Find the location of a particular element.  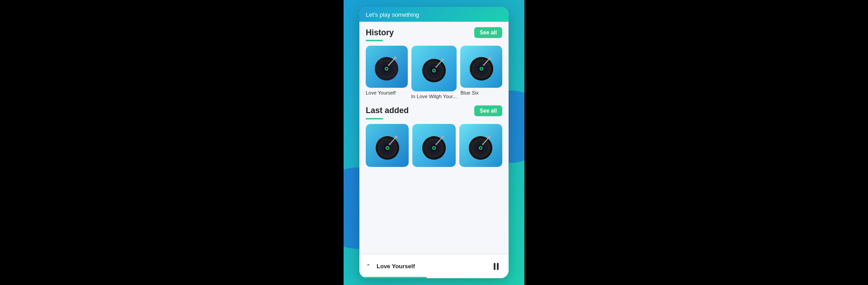

history-album-label-2: In Love Witgh Your... is located at coordinates (434, 96).